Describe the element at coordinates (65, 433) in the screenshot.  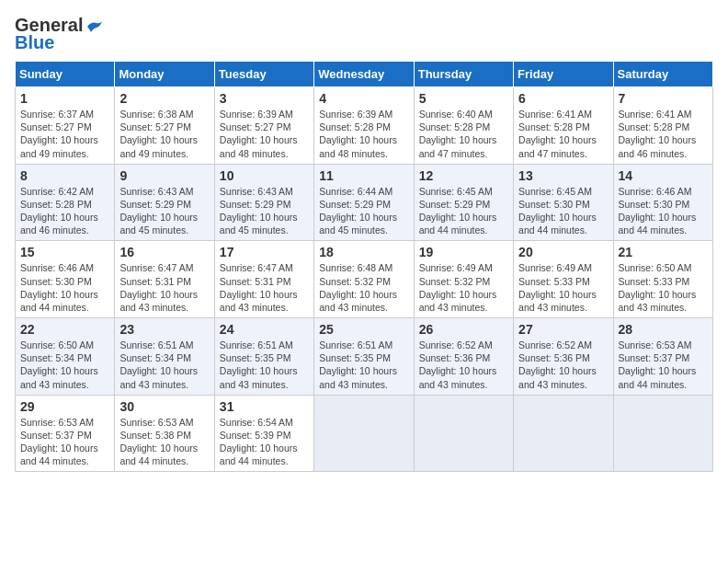
I see `calendar-day-cell: 29Sunrise: 6:53 AM Sunset: 5:37 PM Dayli…` at that location.